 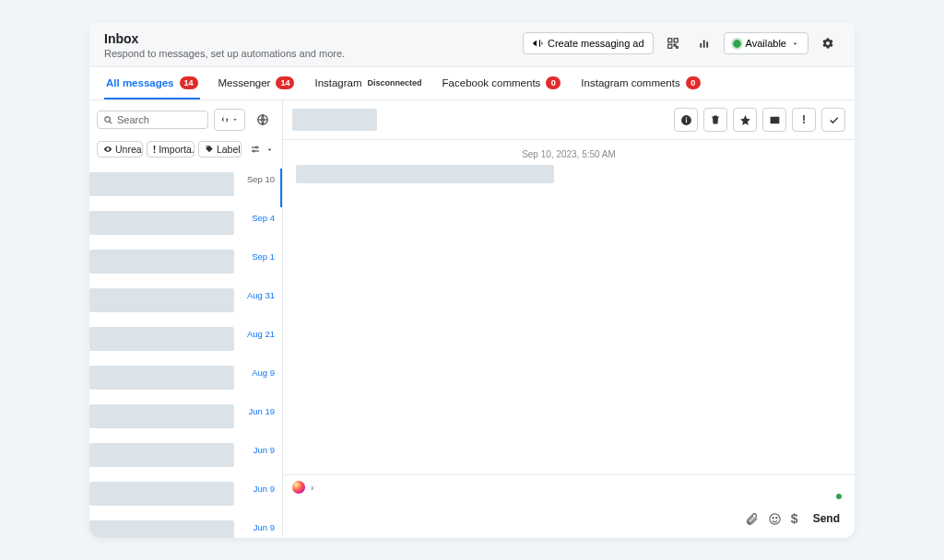 What do you see at coordinates (569, 155) in the screenshot?
I see `message-timestamp: Sep 10, 2023, 5:50 AM` at bounding box center [569, 155].